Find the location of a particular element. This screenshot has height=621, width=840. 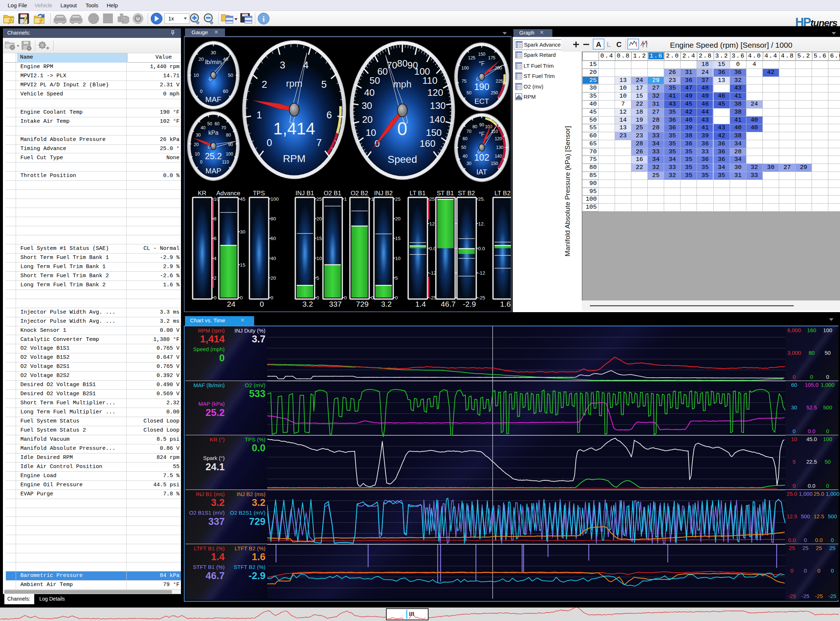

svg-text: 8 is located at coordinates (215, 219).